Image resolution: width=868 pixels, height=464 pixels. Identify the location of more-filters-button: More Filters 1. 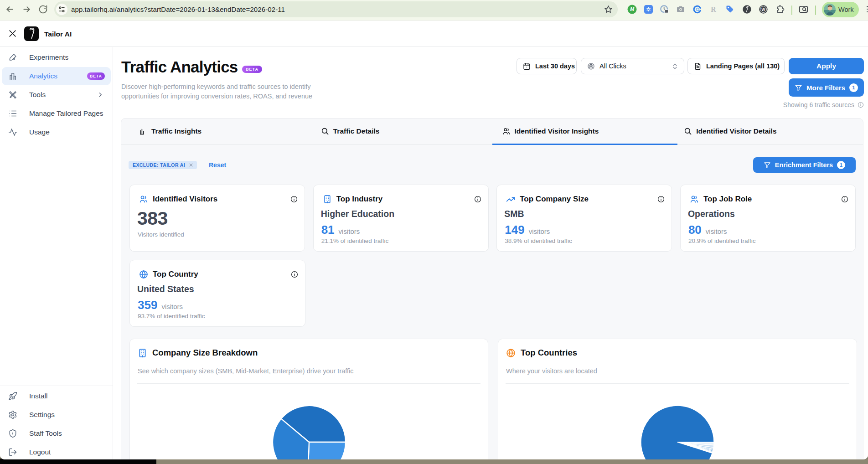
(826, 88).